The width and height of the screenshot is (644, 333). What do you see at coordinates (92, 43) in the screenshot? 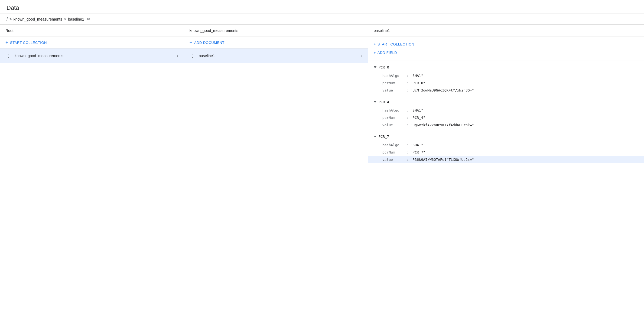
I see `root-start-collection-button: + START COLLECTION` at bounding box center [92, 43].